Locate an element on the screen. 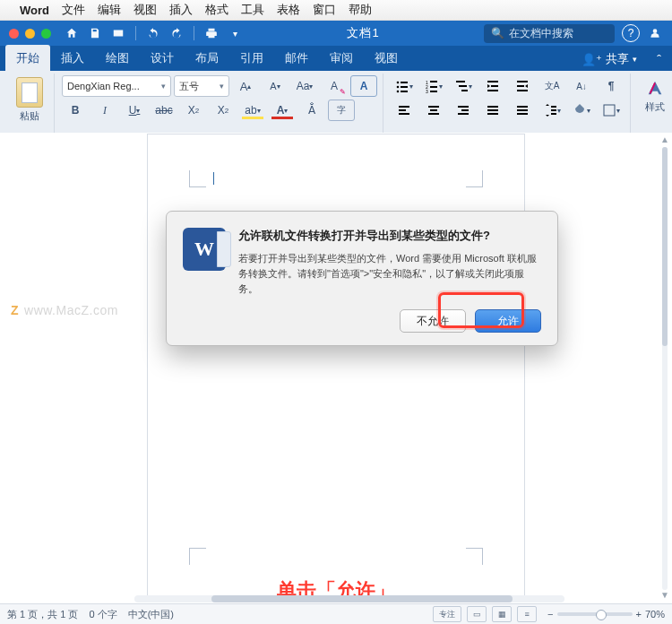  paste-icon is located at coordinates (30, 92).